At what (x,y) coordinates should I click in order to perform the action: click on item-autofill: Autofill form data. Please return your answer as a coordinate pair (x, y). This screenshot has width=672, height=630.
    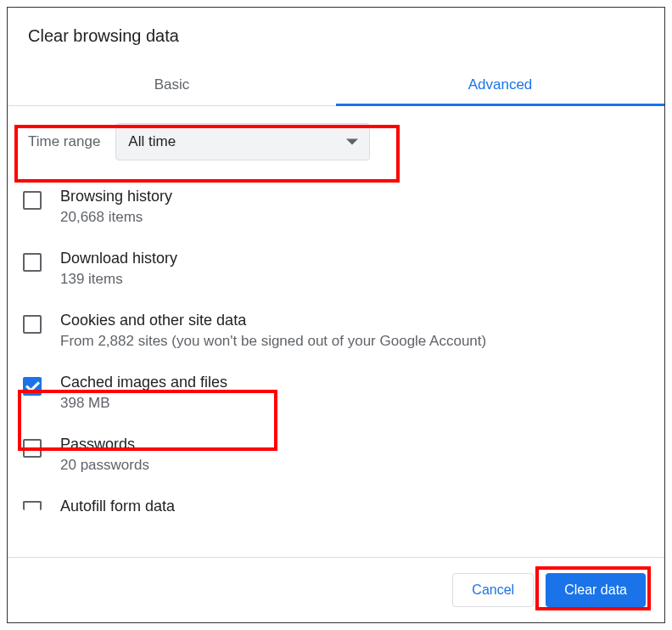
    Looking at the image, I should click on (336, 506).